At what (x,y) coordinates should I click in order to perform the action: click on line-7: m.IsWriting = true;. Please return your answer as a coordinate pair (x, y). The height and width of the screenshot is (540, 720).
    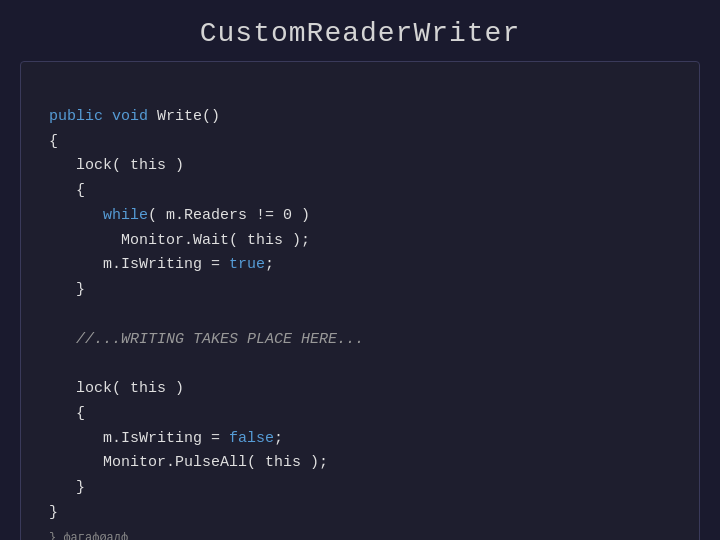
    Looking at the image, I should click on (162, 264).